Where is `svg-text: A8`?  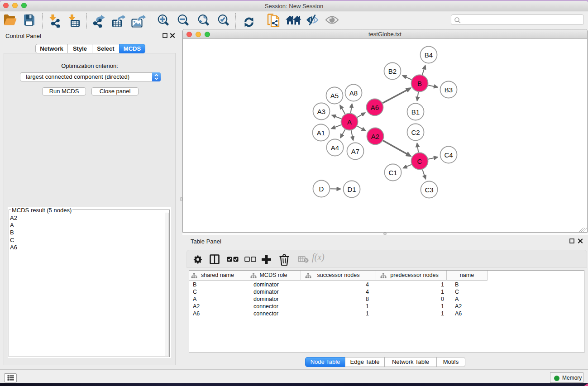
svg-text: A8 is located at coordinates (354, 93).